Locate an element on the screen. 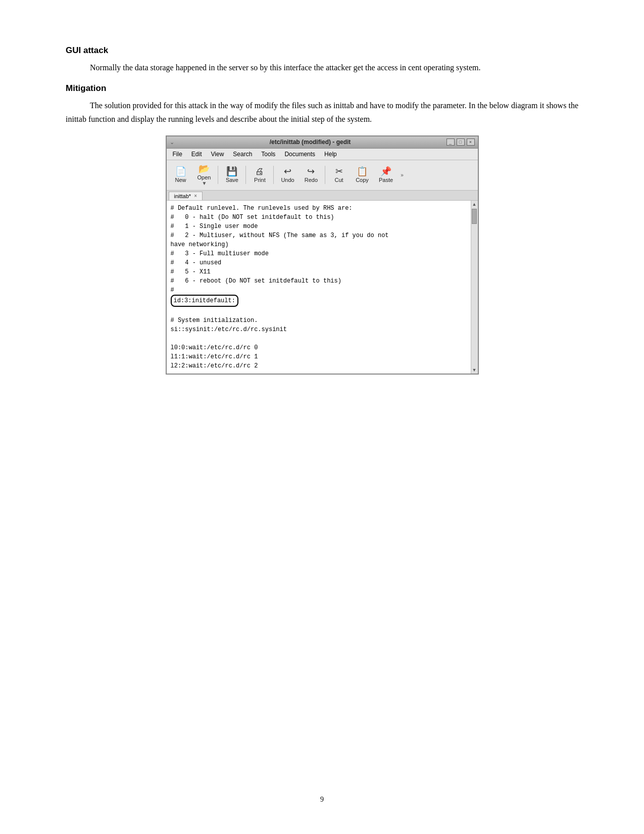 The height and width of the screenshot is (834, 644). menu-search: Search is located at coordinates (242, 154).